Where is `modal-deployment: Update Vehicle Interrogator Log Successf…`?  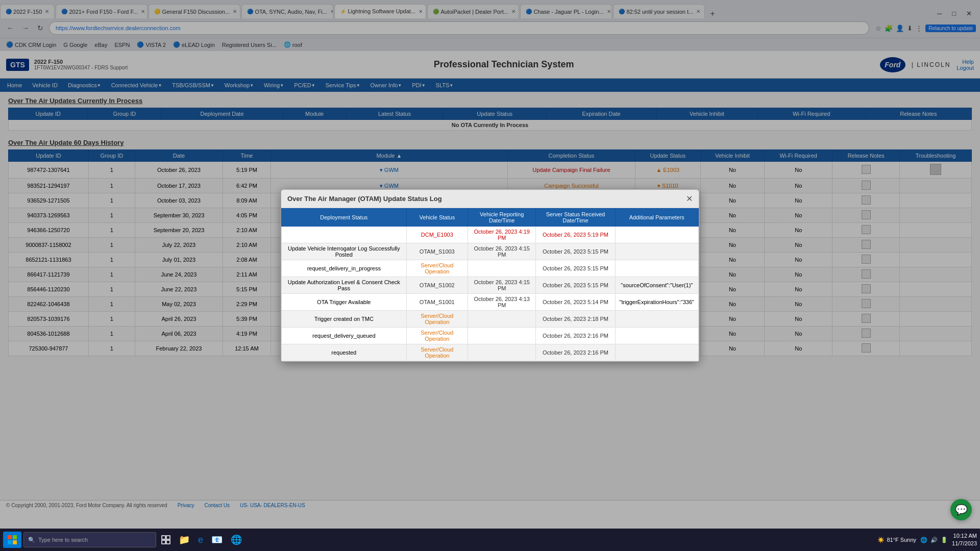 modal-deployment: Update Vehicle Interrogator Log Successf… is located at coordinates (344, 252).